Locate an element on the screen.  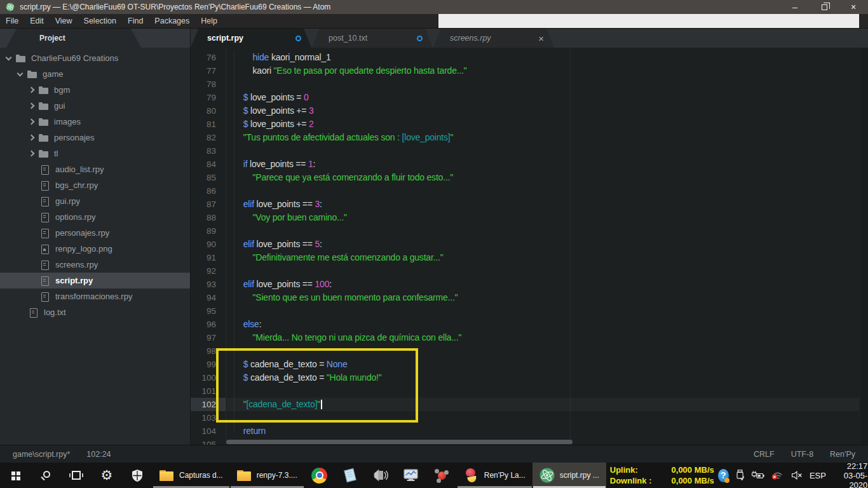
tree-item-transformaciones.rpy: transformaciones.rpy is located at coordinates (95, 296).